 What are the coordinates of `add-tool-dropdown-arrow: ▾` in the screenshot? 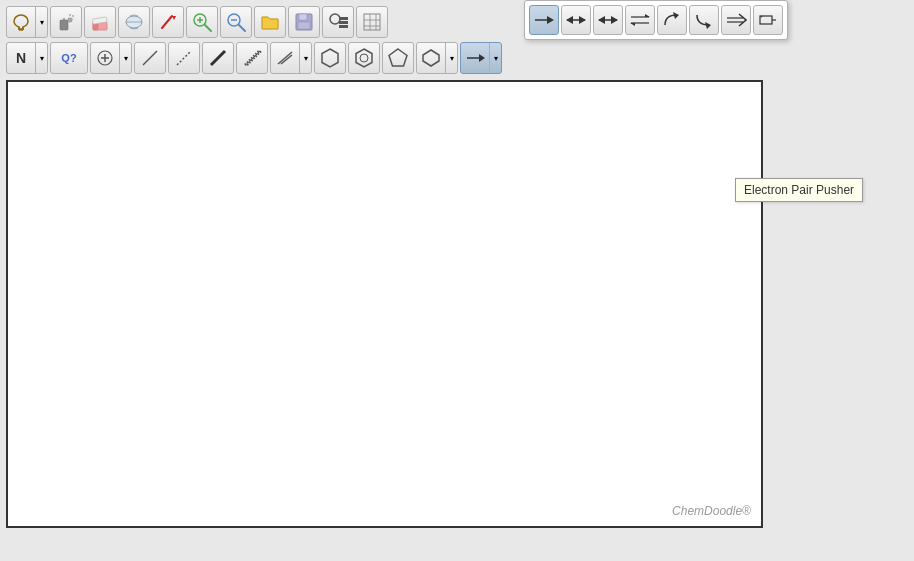 It's located at (125, 58).